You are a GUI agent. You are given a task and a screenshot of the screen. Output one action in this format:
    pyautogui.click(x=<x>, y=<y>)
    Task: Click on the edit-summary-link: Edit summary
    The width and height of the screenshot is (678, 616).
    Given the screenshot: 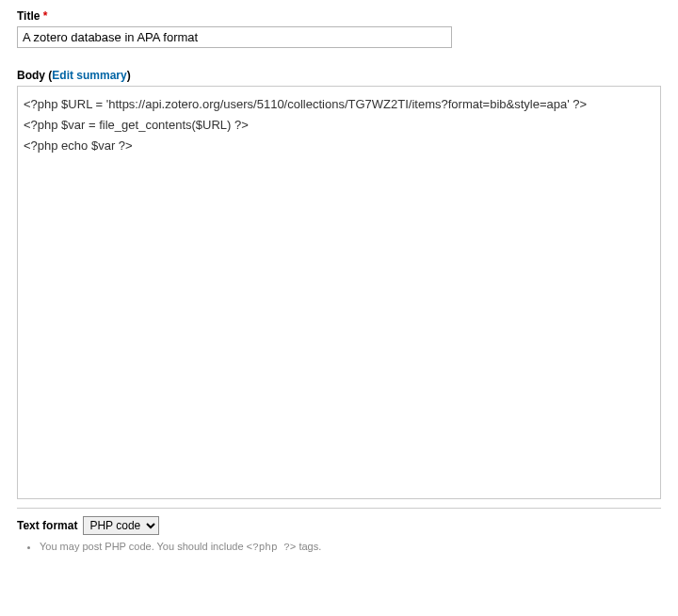 What is the action you would take?
    pyautogui.click(x=89, y=75)
    